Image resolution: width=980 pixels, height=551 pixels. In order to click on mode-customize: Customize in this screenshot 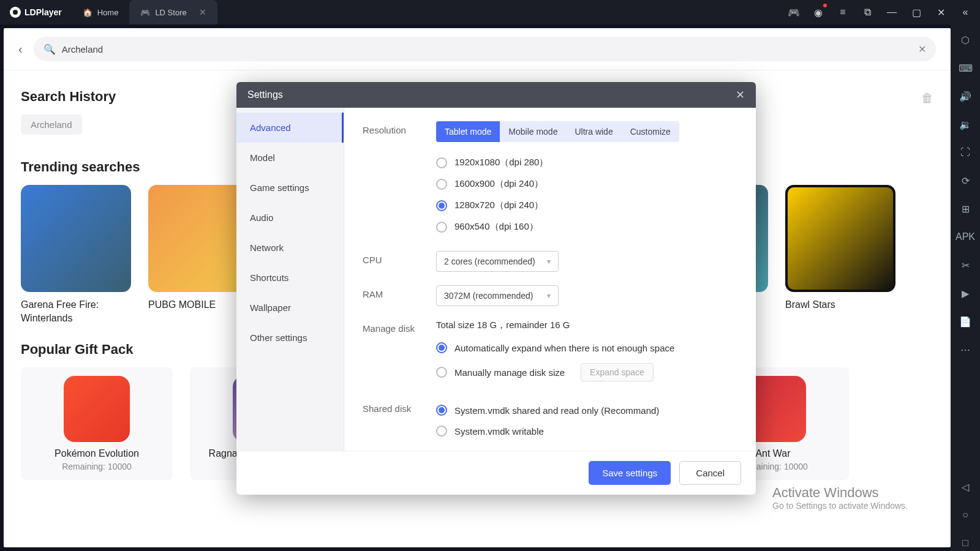, I will do `click(650, 132)`.